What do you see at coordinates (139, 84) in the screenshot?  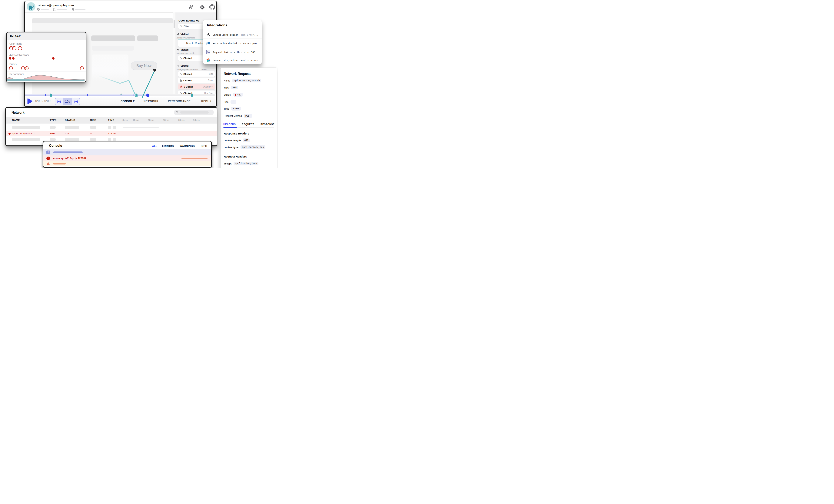 I see `openreplay-session-replay-composite: rebecca@openreplay.com` at bounding box center [139, 84].